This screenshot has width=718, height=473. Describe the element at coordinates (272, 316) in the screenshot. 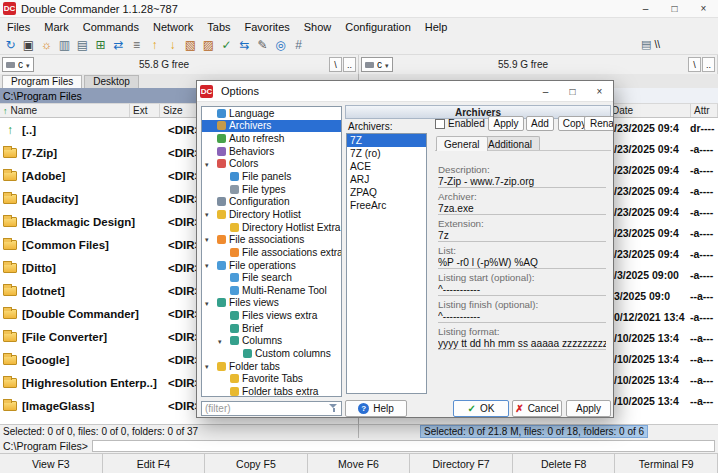

I see `tree-item-files-views-extra: Files views extra` at that location.